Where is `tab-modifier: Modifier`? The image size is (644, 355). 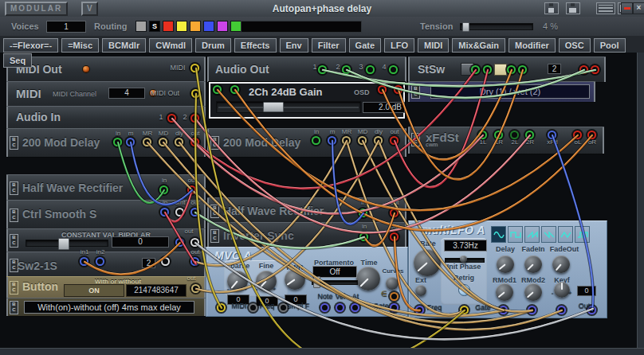
tab-modifier: Modifier is located at coordinates (532, 45).